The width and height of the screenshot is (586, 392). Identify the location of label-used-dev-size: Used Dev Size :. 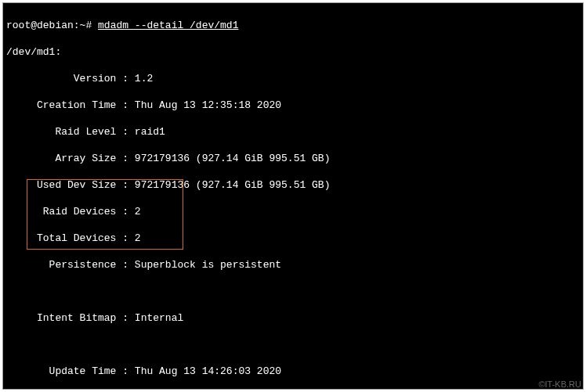
(71, 185).